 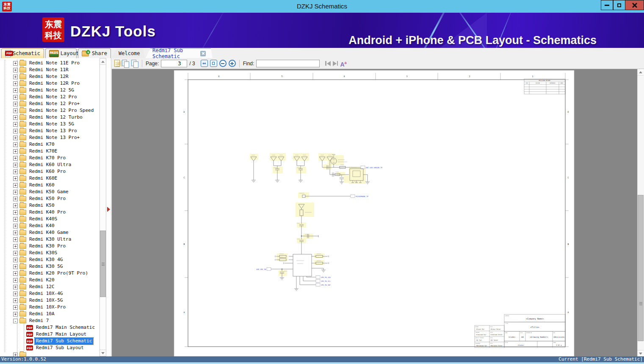 I want to click on tree-item-label: Redmi K30 5G, so click(x=46, y=267).